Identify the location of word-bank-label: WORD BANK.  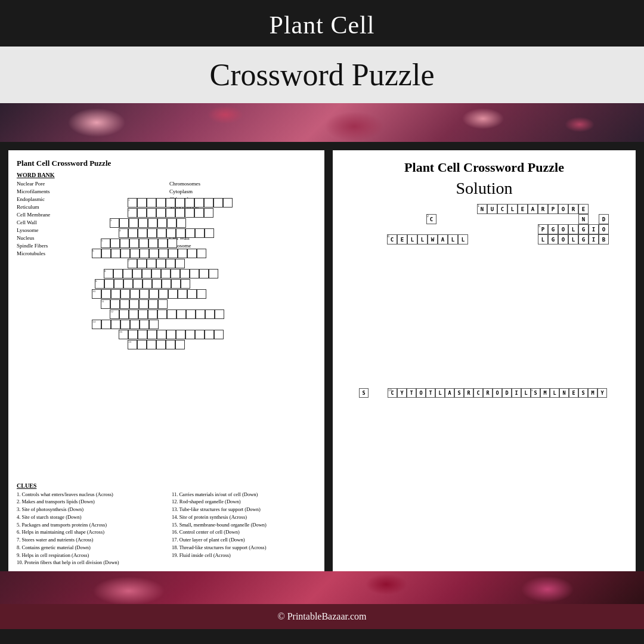
(166, 175).